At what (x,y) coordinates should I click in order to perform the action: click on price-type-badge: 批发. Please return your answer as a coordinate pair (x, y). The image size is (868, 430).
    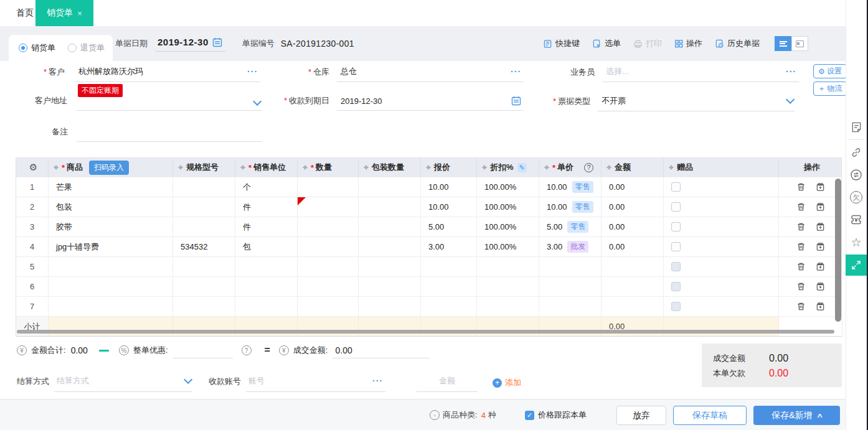
    Looking at the image, I should click on (578, 246).